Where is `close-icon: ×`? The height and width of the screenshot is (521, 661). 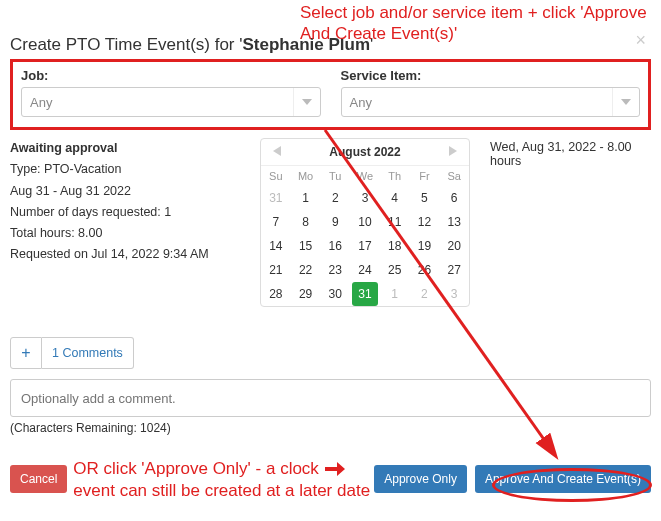 close-icon: × is located at coordinates (640, 40).